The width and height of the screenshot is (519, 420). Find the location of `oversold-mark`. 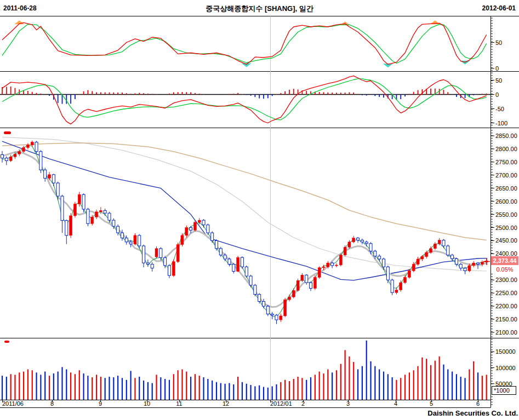

oversold-mark is located at coordinates (247, 65).